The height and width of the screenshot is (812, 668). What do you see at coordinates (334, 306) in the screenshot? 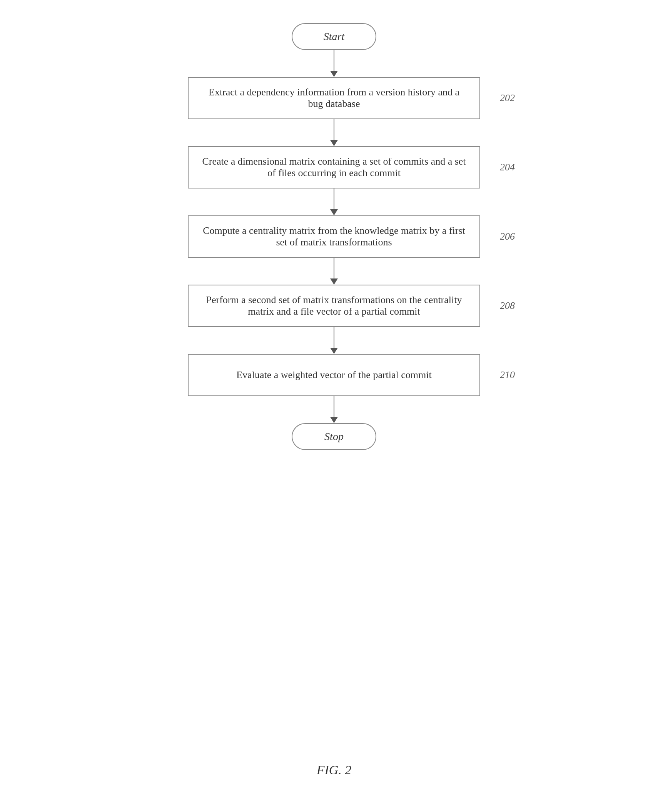
I see `process-row-208: Perform a second set of matrix transform…` at bounding box center [334, 306].